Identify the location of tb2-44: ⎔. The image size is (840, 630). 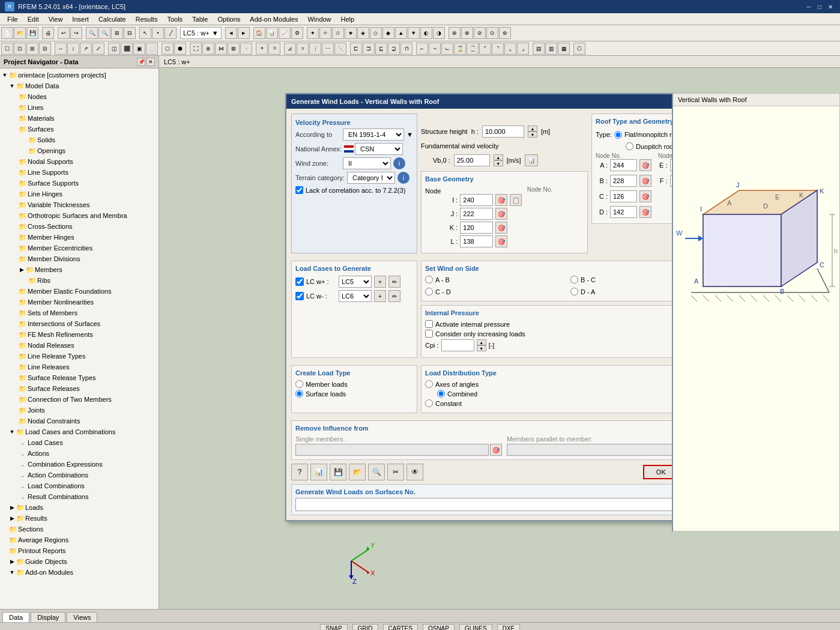
(579, 49).